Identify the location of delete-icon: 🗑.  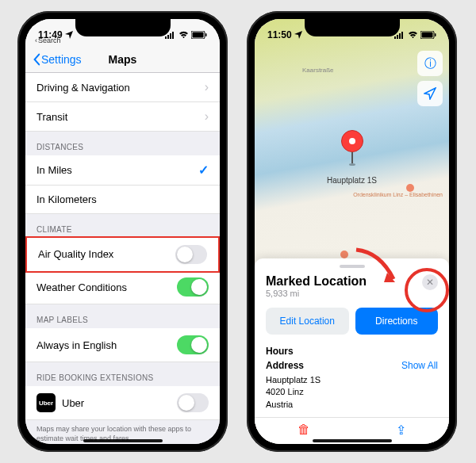
(304, 430).